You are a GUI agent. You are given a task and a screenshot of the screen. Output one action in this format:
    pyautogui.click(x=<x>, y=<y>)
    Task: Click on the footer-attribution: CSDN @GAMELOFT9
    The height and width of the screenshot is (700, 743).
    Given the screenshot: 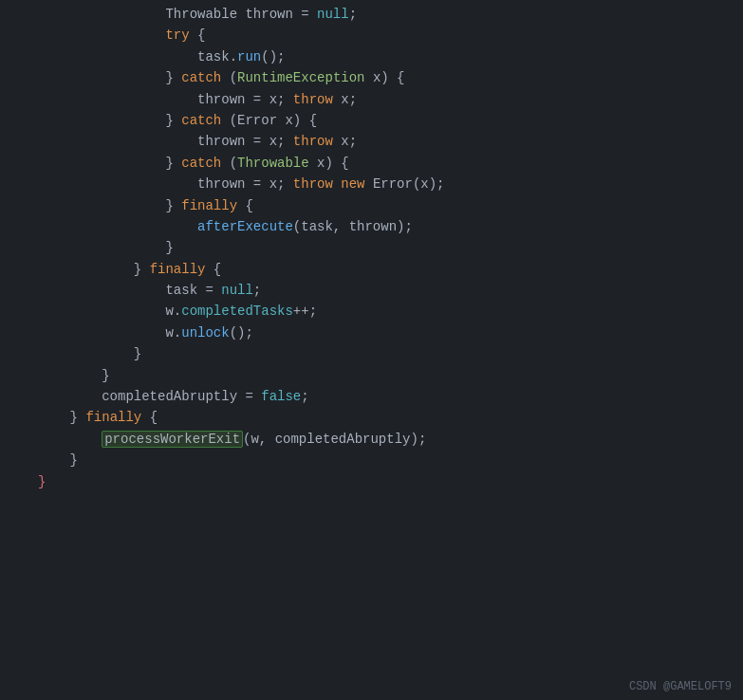 What is the action you would take?
    pyautogui.click(x=680, y=687)
    